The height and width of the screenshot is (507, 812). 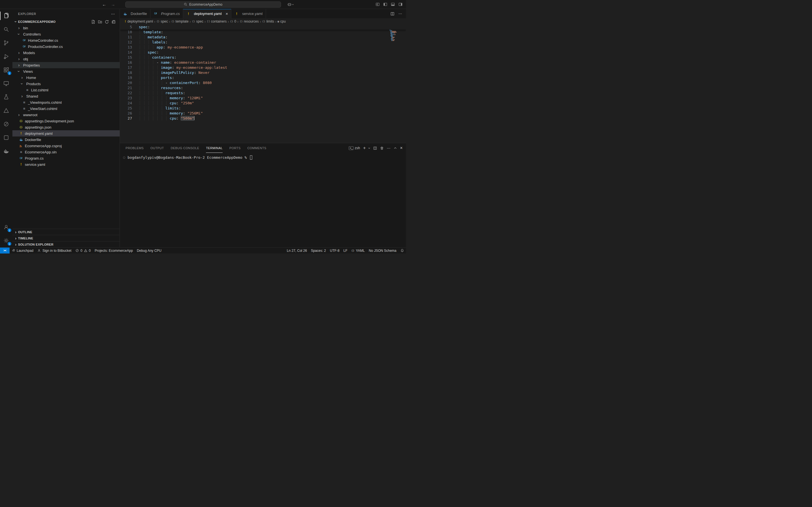 What do you see at coordinates (107, 22) in the screenshot?
I see `refresh-icon` at bounding box center [107, 22].